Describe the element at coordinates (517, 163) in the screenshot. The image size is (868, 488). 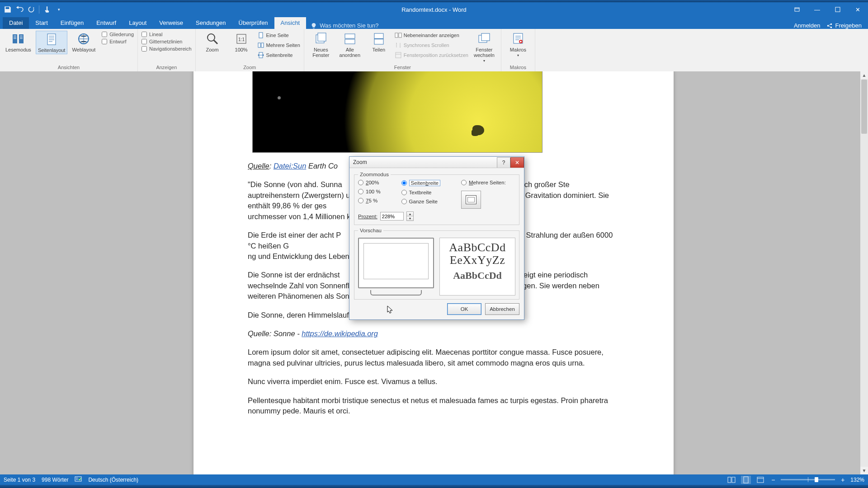
I see `dialog-close-button: ✕` at that location.